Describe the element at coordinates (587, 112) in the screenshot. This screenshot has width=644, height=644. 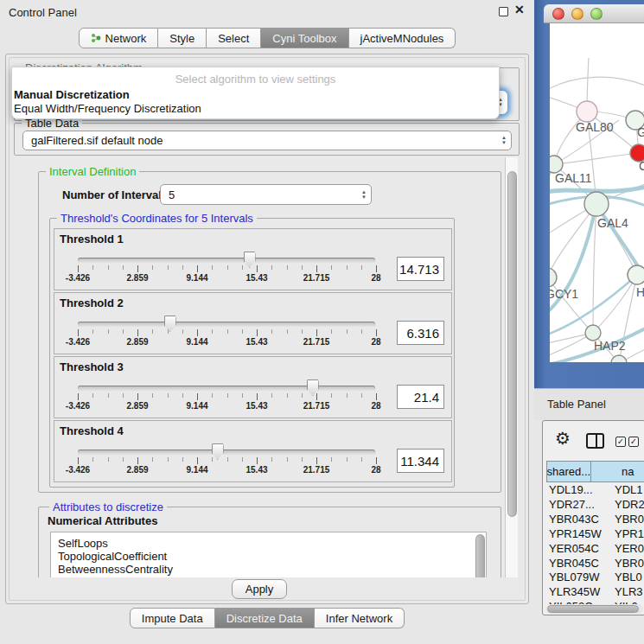
I see `network-node-gal80` at that location.